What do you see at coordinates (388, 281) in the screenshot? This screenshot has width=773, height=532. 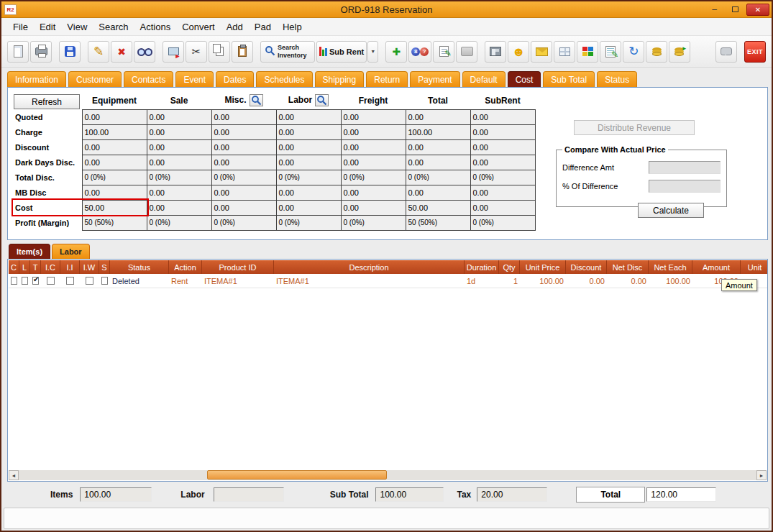 I see `item-row: DeletedRentITEMA#1ITEMA#11d1100.000.000.…` at bounding box center [388, 281].